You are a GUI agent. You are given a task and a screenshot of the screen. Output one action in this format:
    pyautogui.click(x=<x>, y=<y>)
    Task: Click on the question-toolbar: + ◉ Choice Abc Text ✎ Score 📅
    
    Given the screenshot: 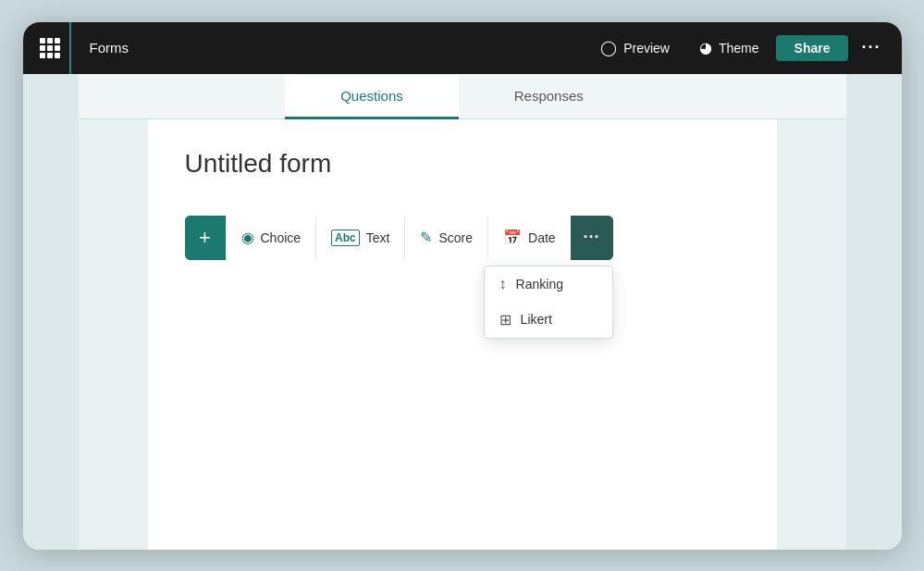 What is the action you would take?
    pyautogui.click(x=400, y=238)
    